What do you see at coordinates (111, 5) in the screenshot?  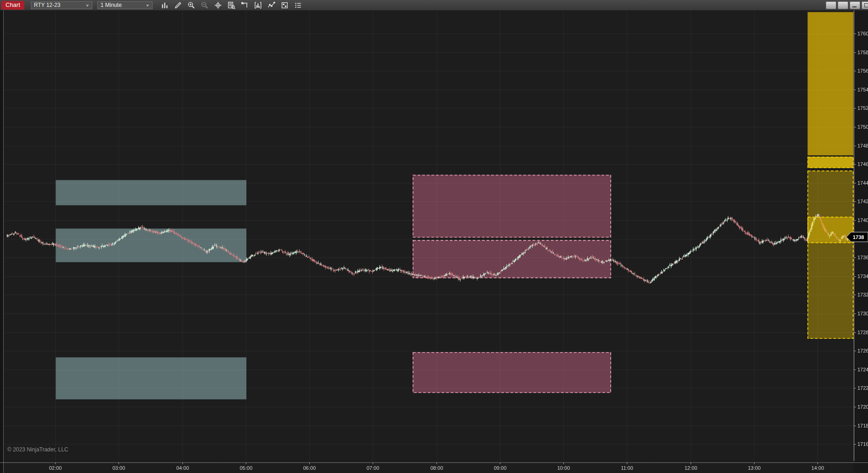 I see `interval-value: 1 Minute` at bounding box center [111, 5].